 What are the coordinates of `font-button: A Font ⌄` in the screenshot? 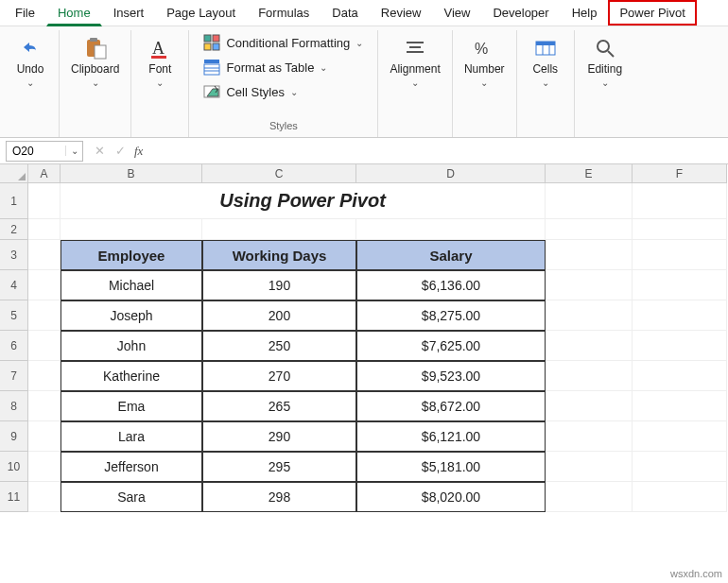 It's located at (160, 62).